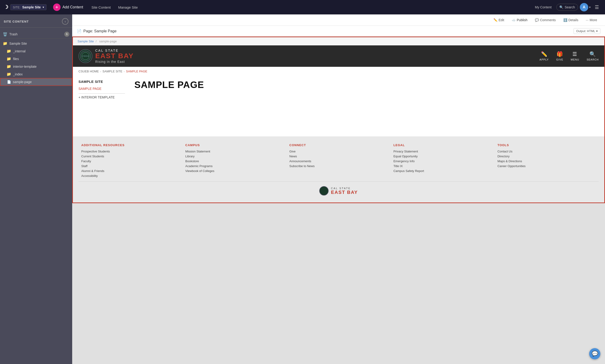  I want to click on content-toolbar: ✏️ Edit ☁️ Publish 💬 Comments ℹ️ Details…, so click(339, 20).